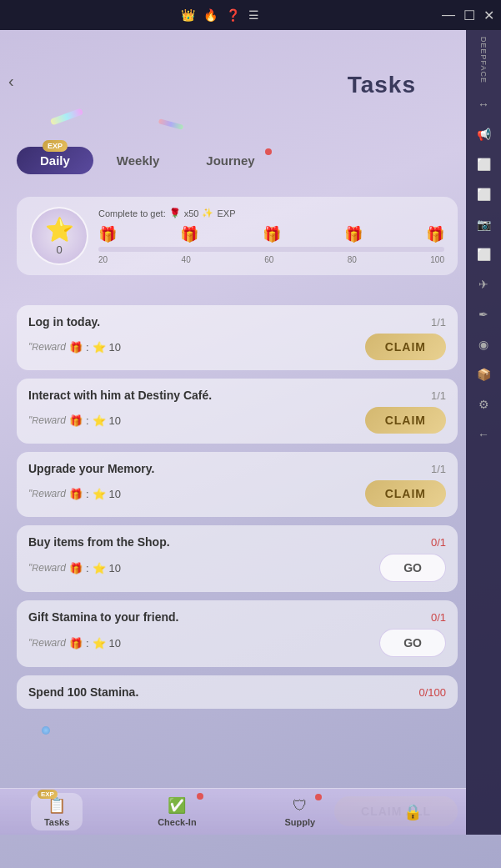 Image resolution: width=501 pixels, height=868 pixels. What do you see at coordinates (220, 15) in the screenshot?
I see `top-bar-icons: 👑 🔥 ❓ ☰` at bounding box center [220, 15].